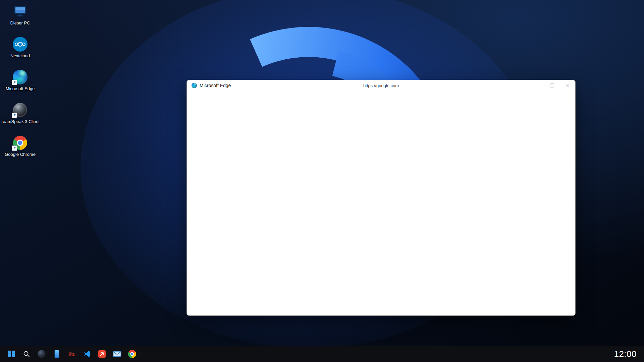  Describe the element at coordinates (568, 85) in the screenshot. I see `close-button: ✕` at that location.